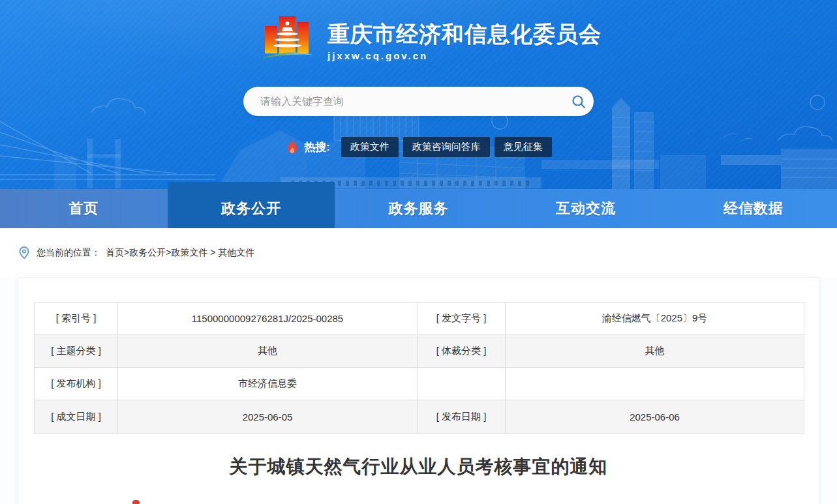 The width and height of the screenshot is (837, 504). Describe the element at coordinates (251, 209) in the screenshot. I see `nav-item-label: 政务公开` at that location.